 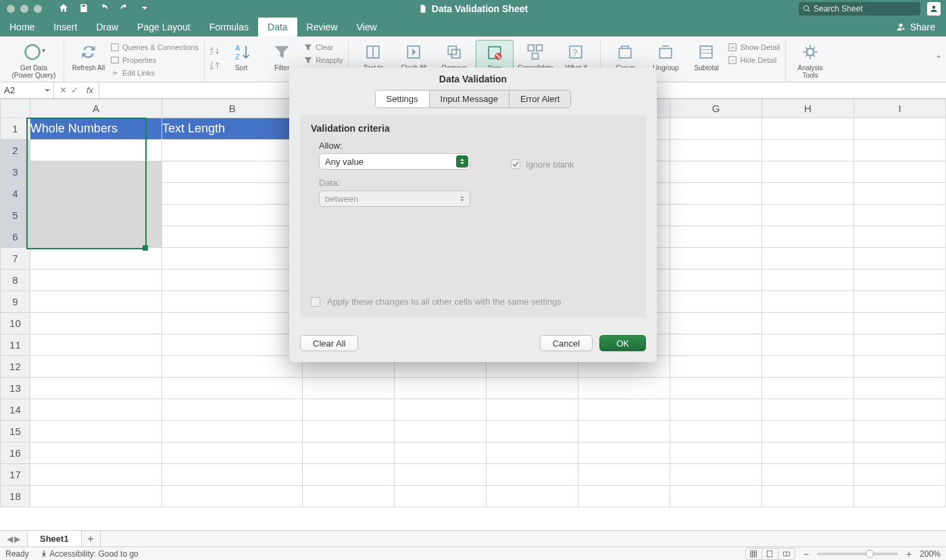 What do you see at coordinates (473, 410) in the screenshot?
I see `table-row: 14` at bounding box center [473, 410].